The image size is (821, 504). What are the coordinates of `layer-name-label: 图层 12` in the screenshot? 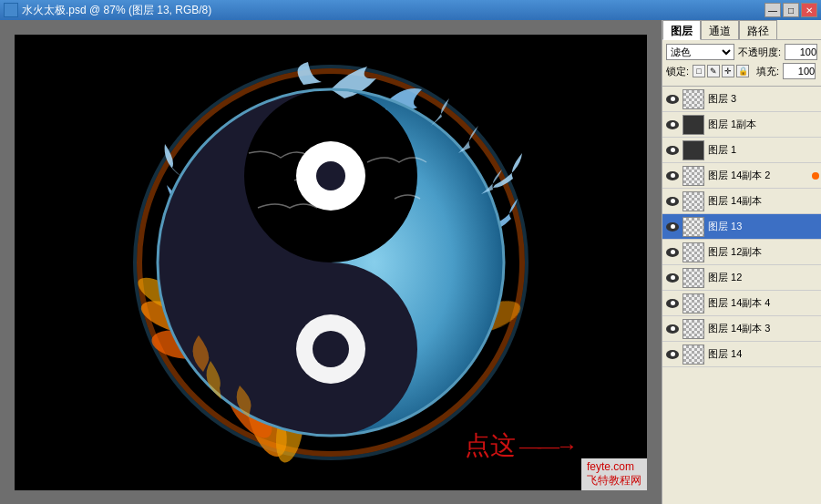 It's located at (764, 277).